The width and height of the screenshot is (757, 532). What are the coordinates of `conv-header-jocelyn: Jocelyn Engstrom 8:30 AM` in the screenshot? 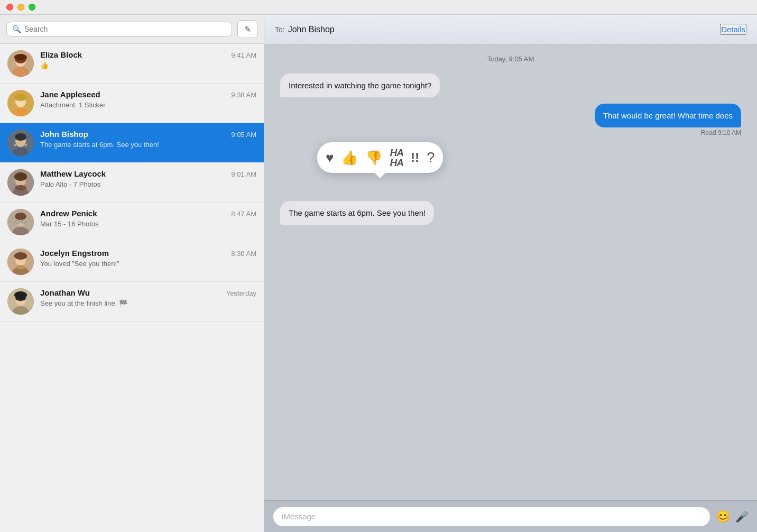 It's located at (148, 253).